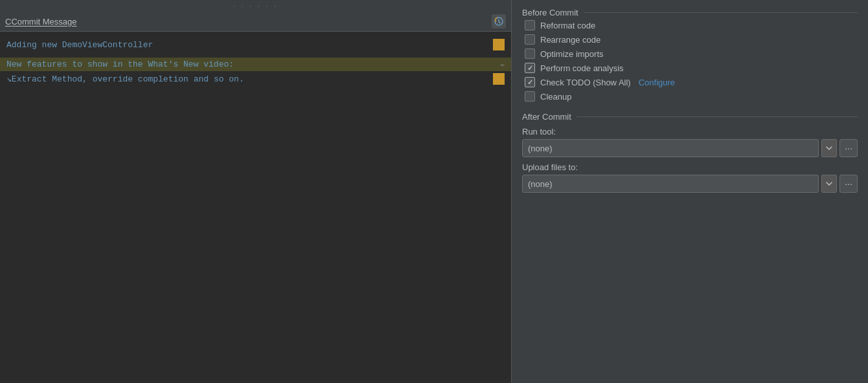 Image resolution: width=868 pixels, height=383 pixels. I want to click on run-tool-dropdown-arrow, so click(829, 148).